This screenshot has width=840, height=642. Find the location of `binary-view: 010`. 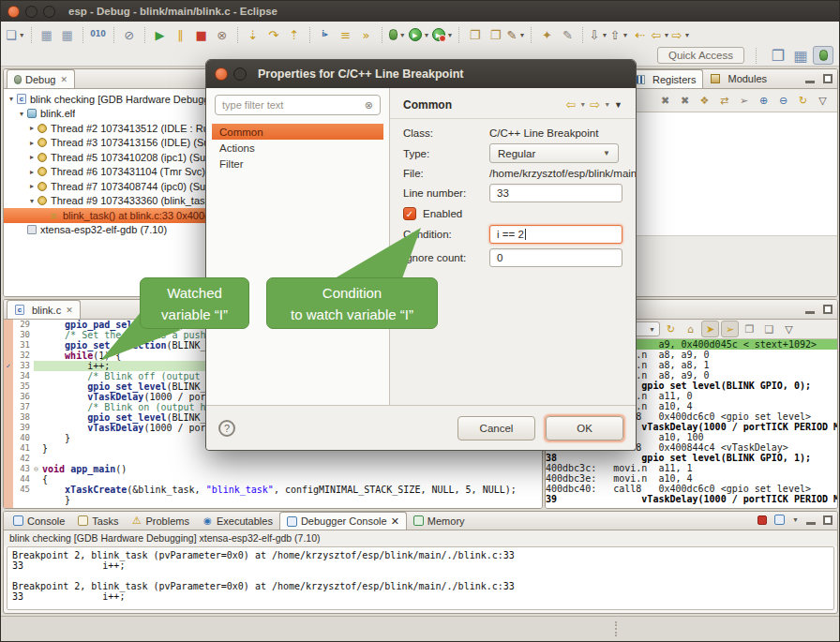

binary-view: 010 is located at coordinates (98, 36).